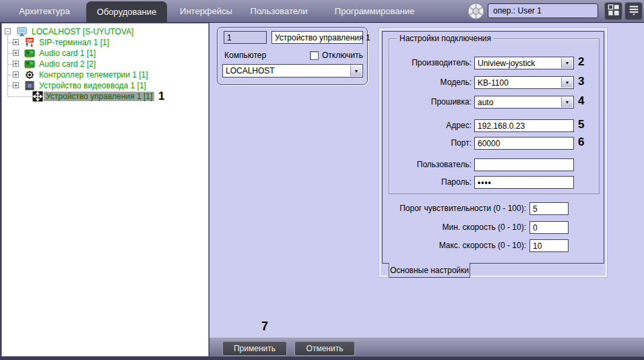 The image size is (644, 360). What do you see at coordinates (538, 246) in the screenshot?
I see `field-value: 10` at bounding box center [538, 246].